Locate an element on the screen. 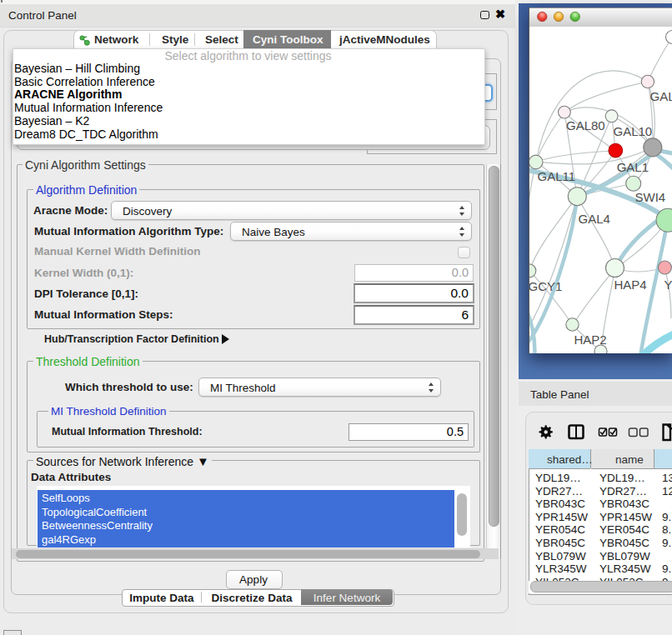 The height and width of the screenshot is (635, 672). svg-text: GAL80 is located at coordinates (585, 125).